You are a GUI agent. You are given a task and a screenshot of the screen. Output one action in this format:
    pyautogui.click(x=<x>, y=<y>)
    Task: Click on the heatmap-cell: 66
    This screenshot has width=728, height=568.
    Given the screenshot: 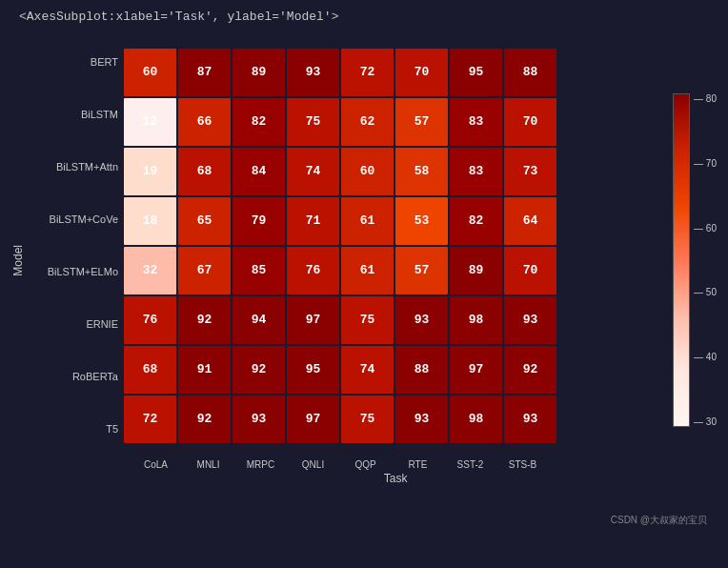 What is the action you would take?
    pyautogui.click(x=204, y=122)
    